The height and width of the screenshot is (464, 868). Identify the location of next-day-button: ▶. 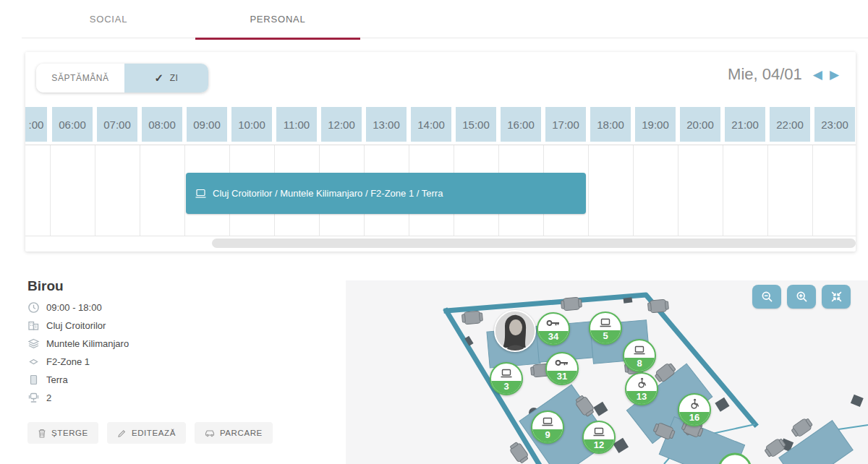
(835, 75).